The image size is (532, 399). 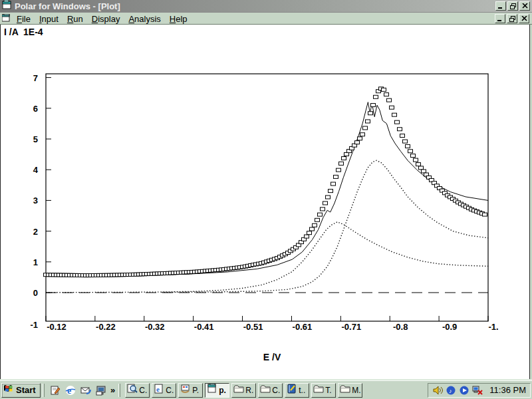 What do you see at coordinates (323, 390) in the screenshot?
I see `taskbar-button-8: T.` at bounding box center [323, 390].